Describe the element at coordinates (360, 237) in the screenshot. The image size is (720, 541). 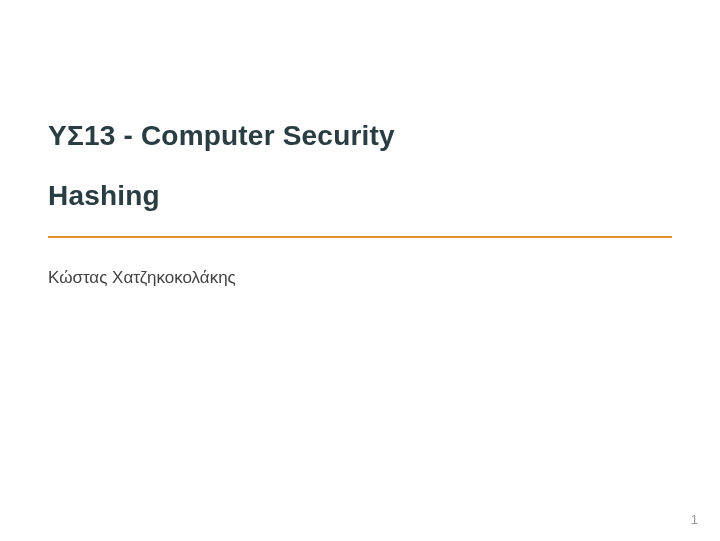
I see `divider-line` at that location.